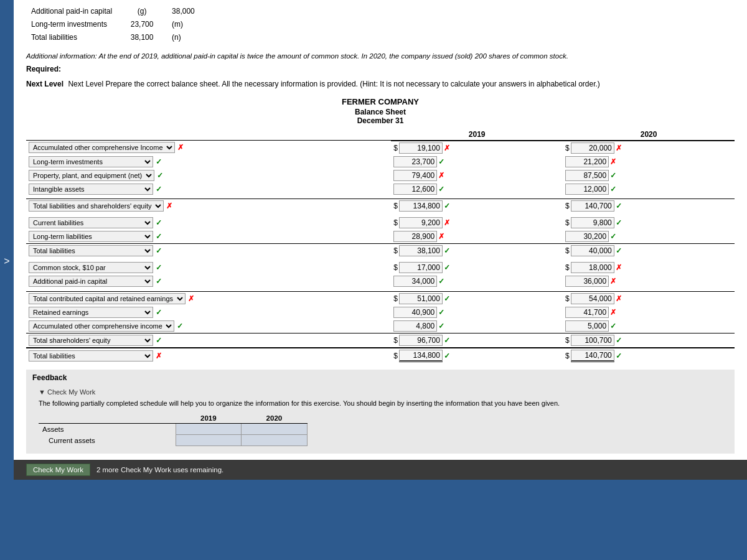 This screenshot has height=560, width=747. I want to click on value-2019-cell: ✗, so click(477, 175).